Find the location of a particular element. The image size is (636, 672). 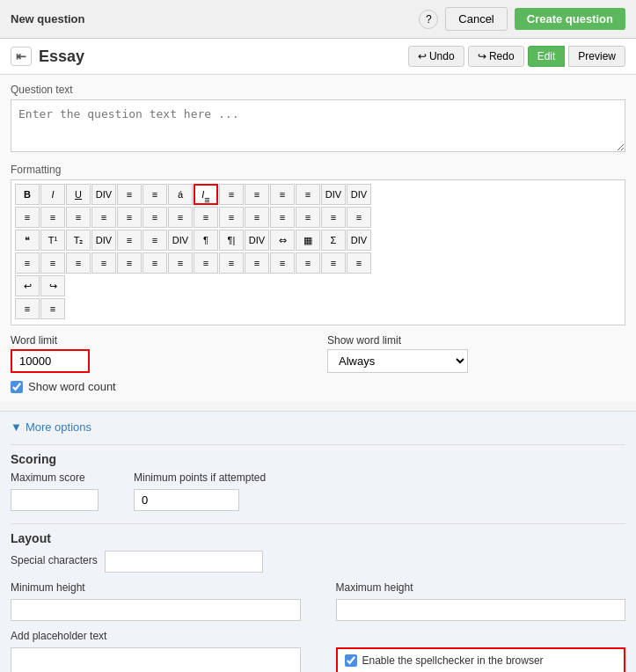

redo-button: ↪ Redo is located at coordinates (496, 56).